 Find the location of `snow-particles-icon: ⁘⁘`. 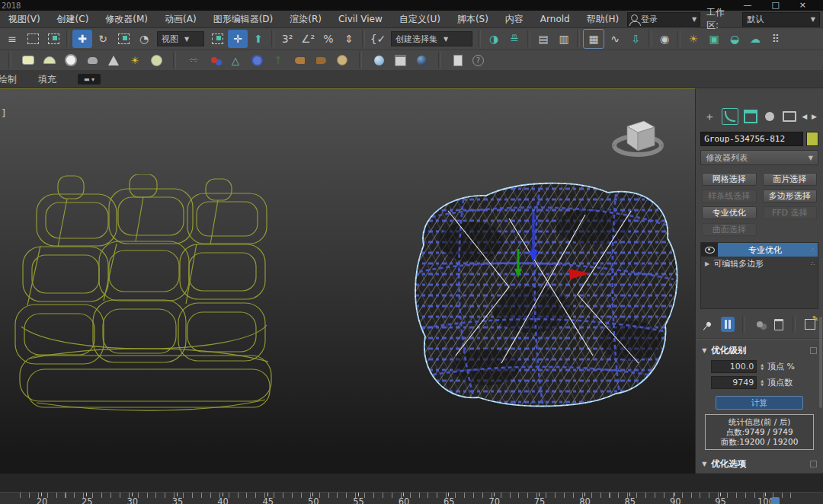

snow-particles-icon: ⁘⁘ is located at coordinates (193, 60).